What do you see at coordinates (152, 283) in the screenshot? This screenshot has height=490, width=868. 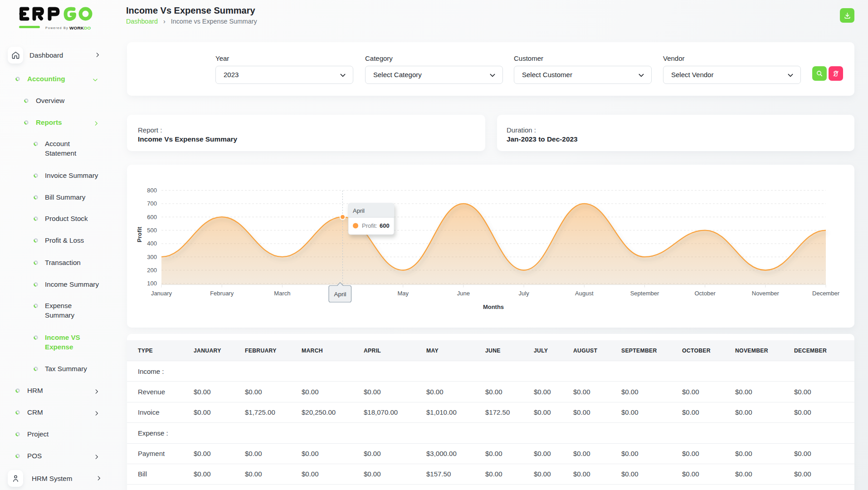 I see `svg-text: 100` at bounding box center [152, 283].